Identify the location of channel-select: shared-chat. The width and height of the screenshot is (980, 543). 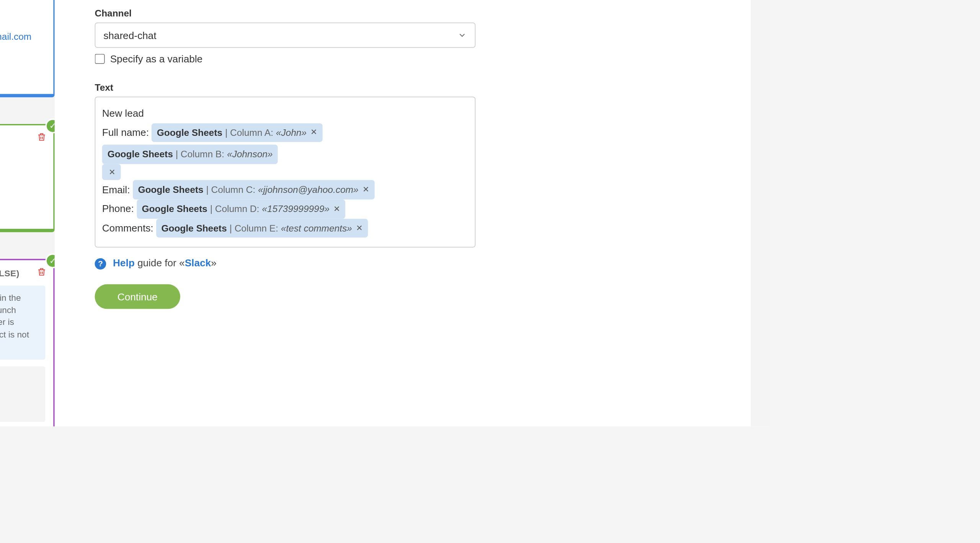
(286, 35).